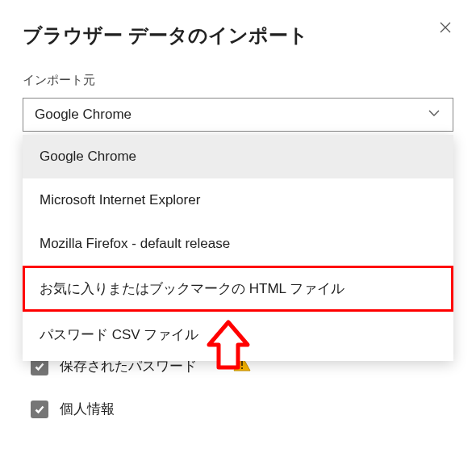 Image resolution: width=476 pixels, height=453 pixels. What do you see at coordinates (238, 244) in the screenshot?
I see `source-option: Mozilla Firefox - default release` at bounding box center [238, 244].